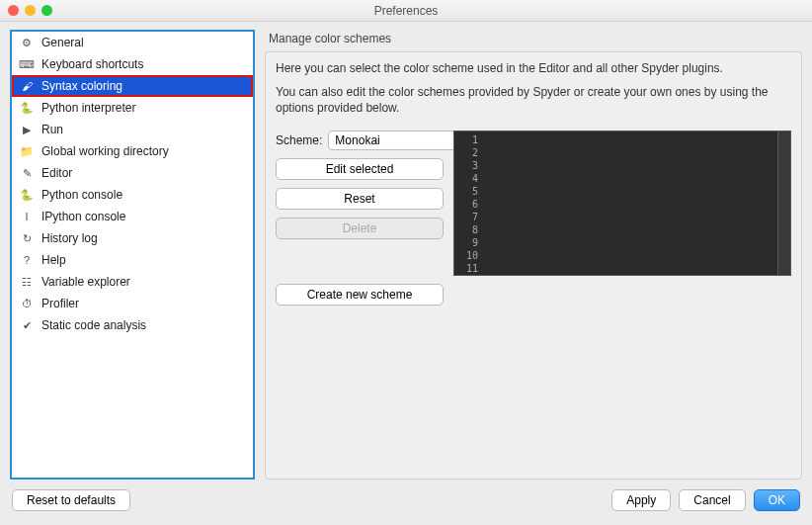 The image size is (812, 525). What do you see at coordinates (132, 64) in the screenshot?
I see `sidebar-item-keyboard-shortcuts: ⌨Keyboard shortcuts` at bounding box center [132, 64].